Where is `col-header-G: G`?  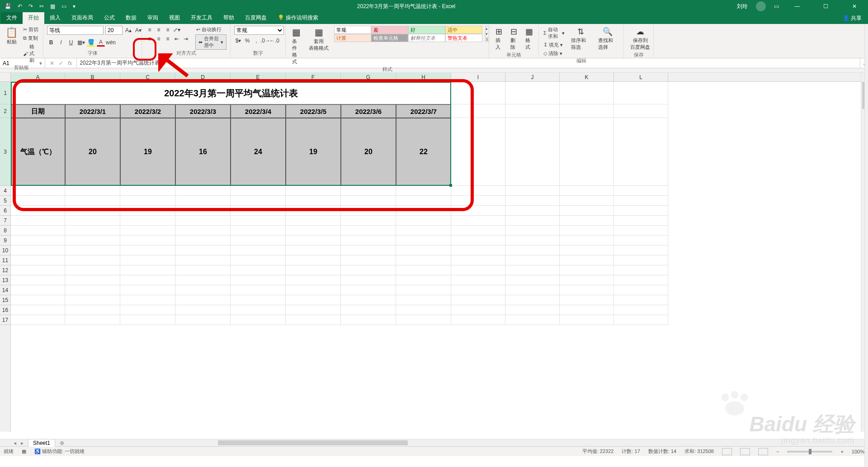
col-header-G: G is located at coordinates (368, 77).